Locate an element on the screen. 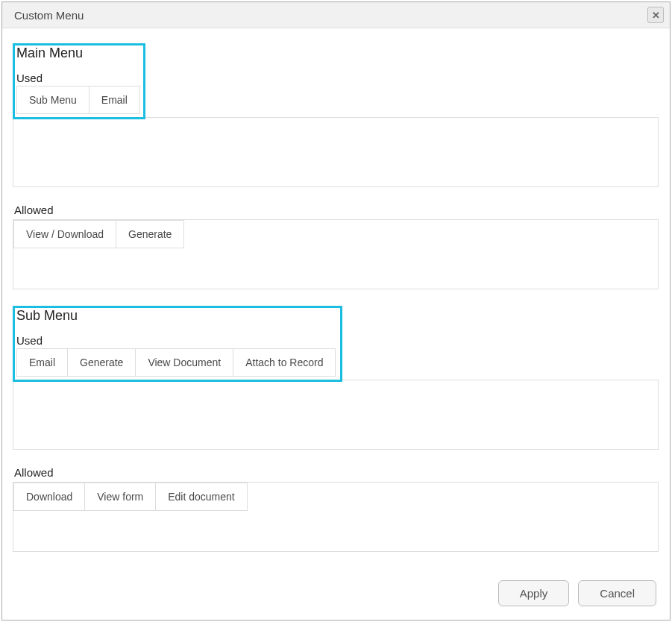 This screenshot has width=672, height=622. apply-button: Apply is located at coordinates (534, 594).